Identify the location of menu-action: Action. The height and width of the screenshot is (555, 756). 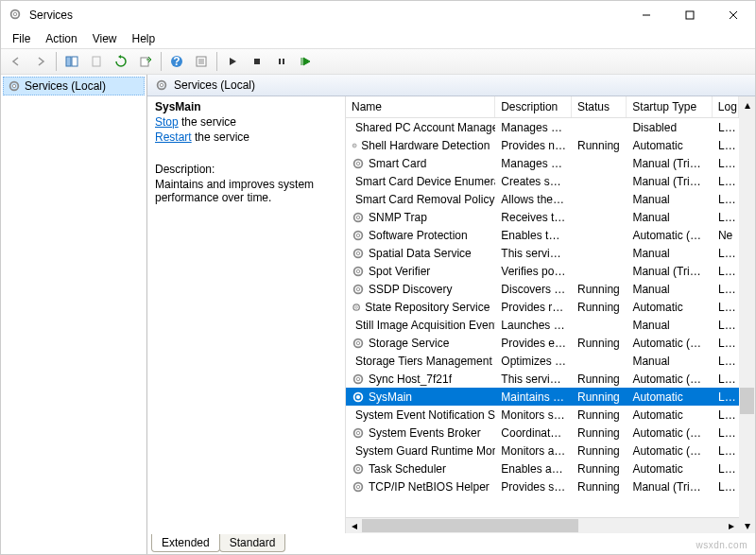
(60, 39).